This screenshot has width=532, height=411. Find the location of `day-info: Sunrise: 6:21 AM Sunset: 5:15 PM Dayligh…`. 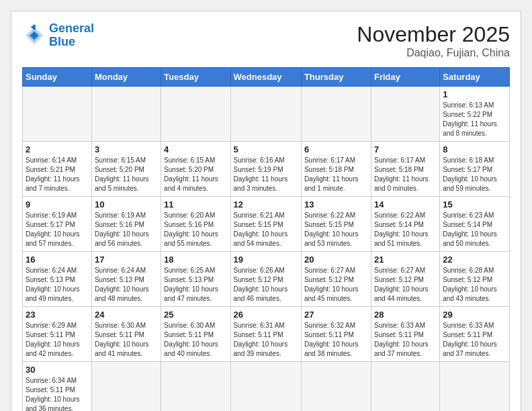

day-info: Sunrise: 6:21 AM Sunset: 5:15 PM Dayligh… is located at coordinates (266, 230).